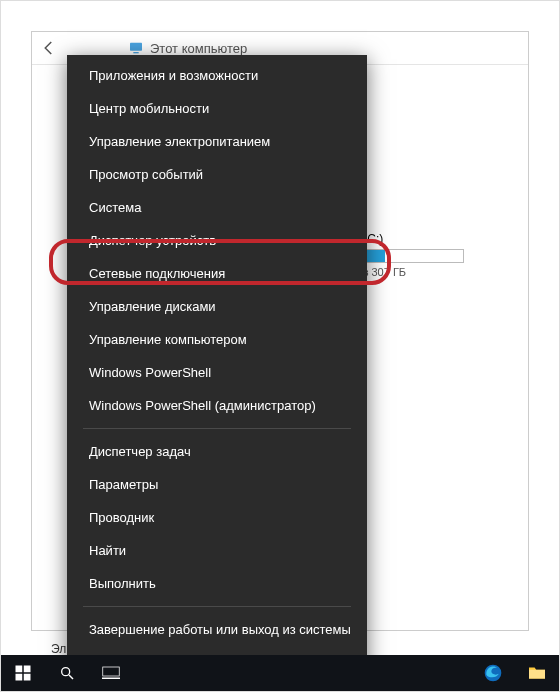 This screenshot has height=692, width=560. I want to click on winx-item-label: Диспетчер задач, so click(140, 452).